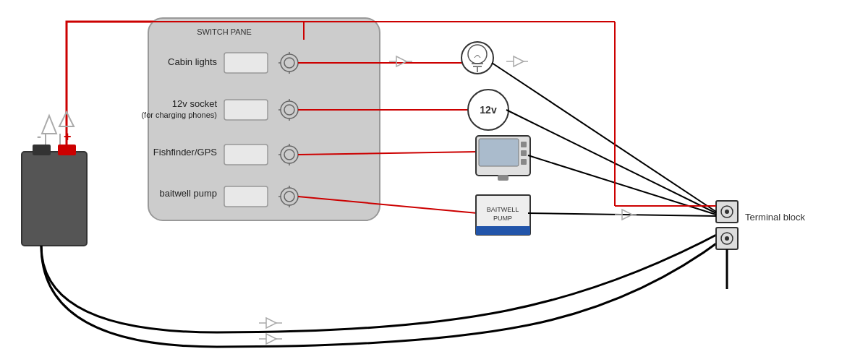 The width and height of the screenshot is (868, 362). I want to click on switch-pane-label: SWITCH PANE, so click(224, 32).